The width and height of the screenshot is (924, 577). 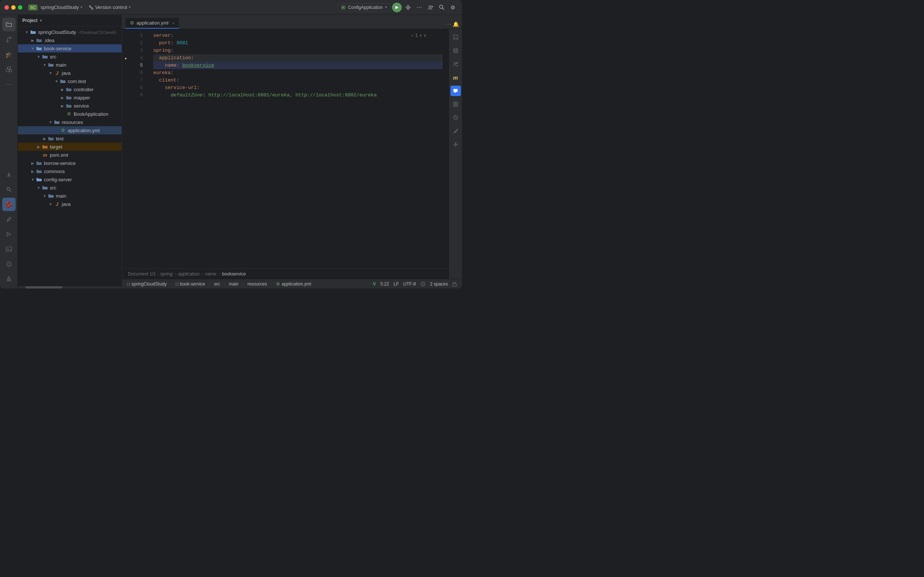 I want to click on status-lf: LF, so click(x=396, y=284).